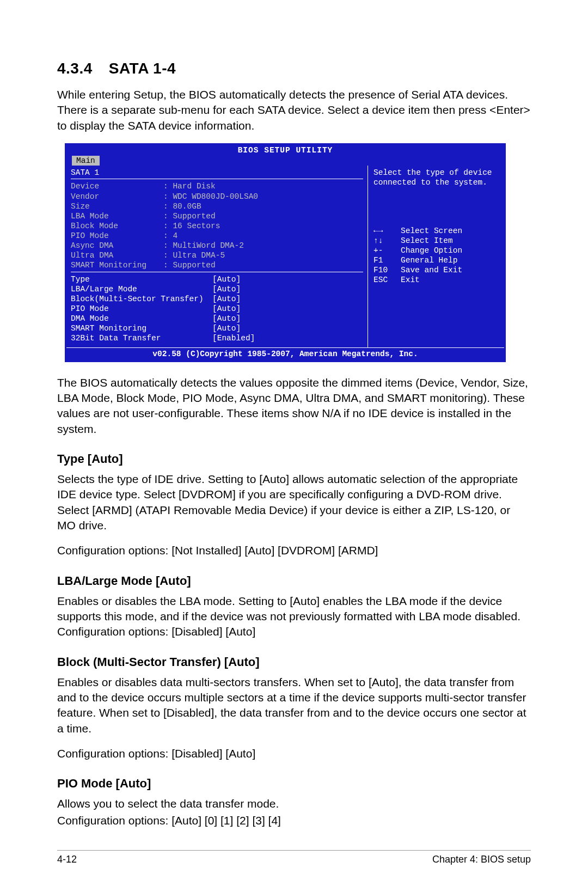 This screenshot has width=588, height=886. Describe the element at coordinates (294, 754) in the screenshot. I see `block-paragraph-2: Configuration options: [Disabled] [Auto]` at that location.